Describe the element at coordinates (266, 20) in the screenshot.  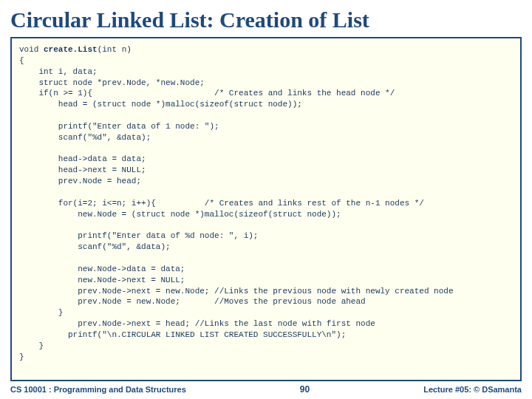
I see `page-title: Circular Linked List: Creation of List` at that location.